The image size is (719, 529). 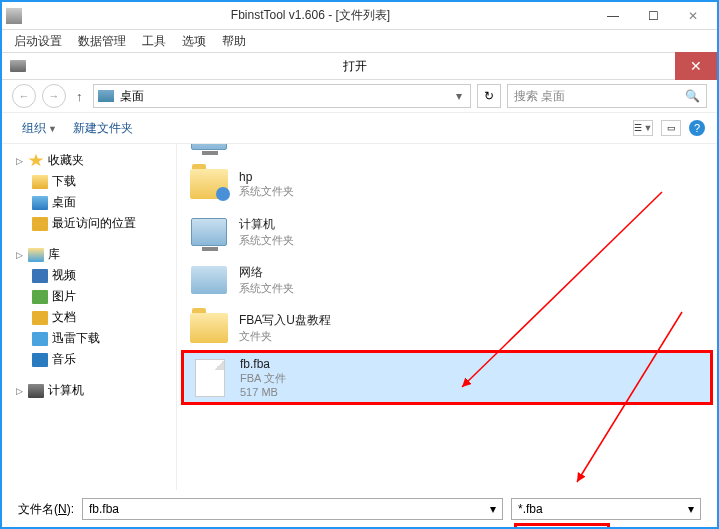 What do you see at coordinates (103, 128) in the screenshot?
I see `new-folder-button: 新建文件夹` at bounding box center [103, 128].